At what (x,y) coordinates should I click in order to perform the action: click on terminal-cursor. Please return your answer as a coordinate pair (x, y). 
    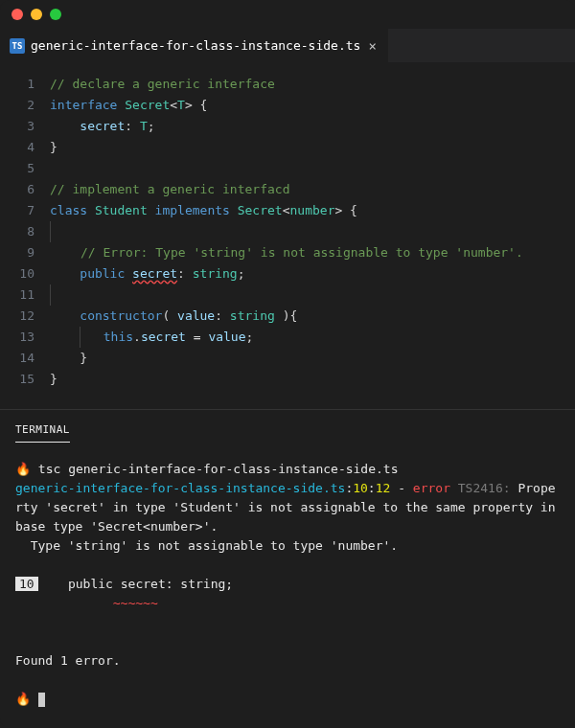
    Looking at the image, I should click on (42, 699).